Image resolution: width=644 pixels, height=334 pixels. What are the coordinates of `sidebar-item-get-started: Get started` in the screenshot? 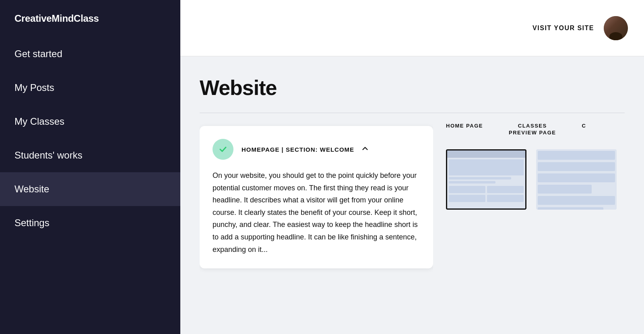 It's located at (90, 54).